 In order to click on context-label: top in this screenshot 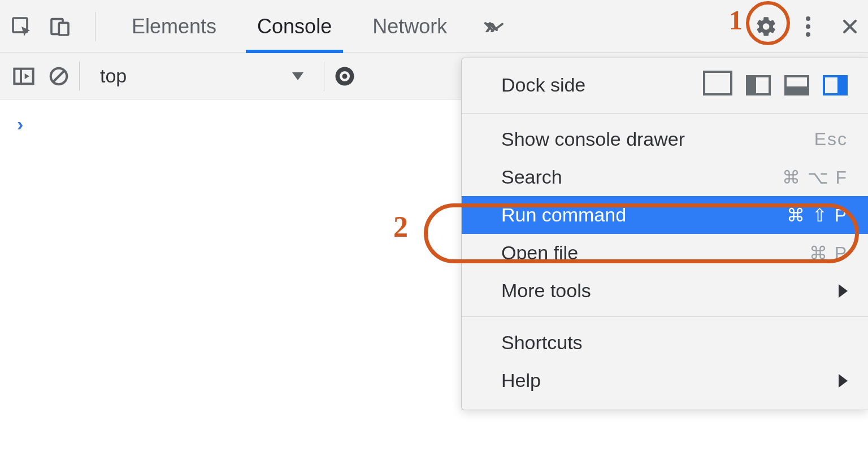, I will do `click(113, 76)`.